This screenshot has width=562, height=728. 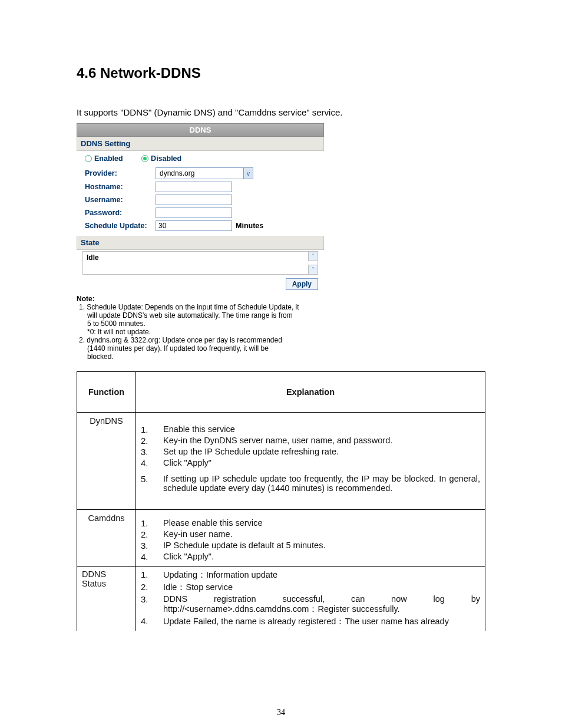 What do you see at coordinates (200, 130) in the screenshot?
I see `panel-title: DDNS` at bounding box center [200, 130].